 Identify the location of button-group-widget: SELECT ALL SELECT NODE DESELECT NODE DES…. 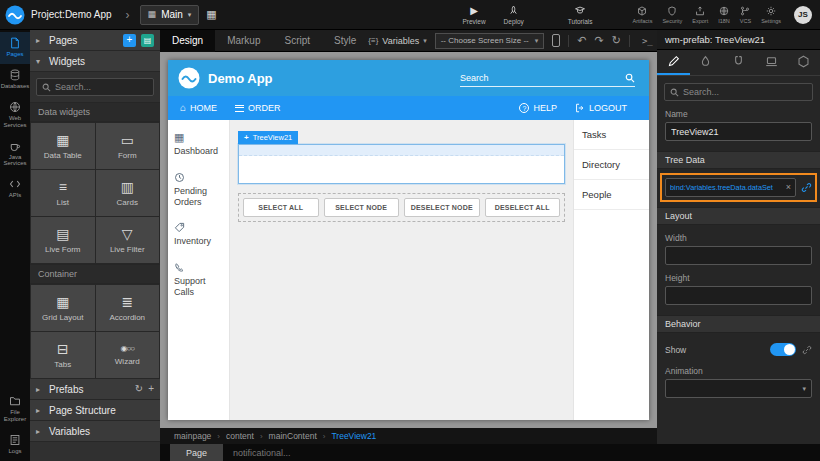
(402, 208).